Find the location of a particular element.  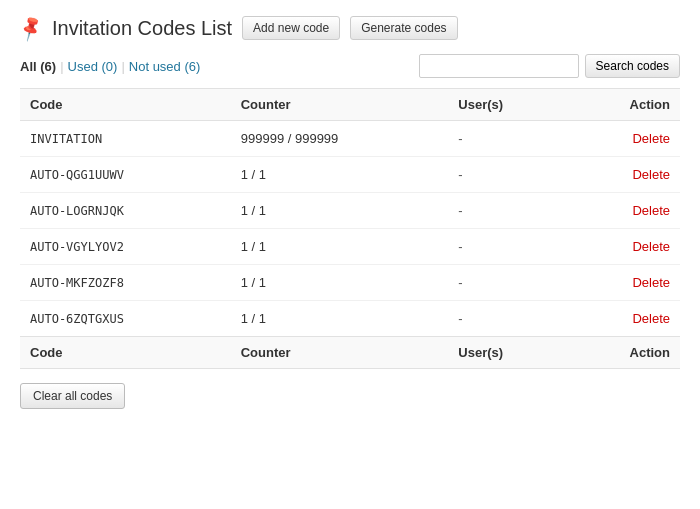

cell-code: AUTO-VGYLYOV2 is located at coordinates (126, 247).